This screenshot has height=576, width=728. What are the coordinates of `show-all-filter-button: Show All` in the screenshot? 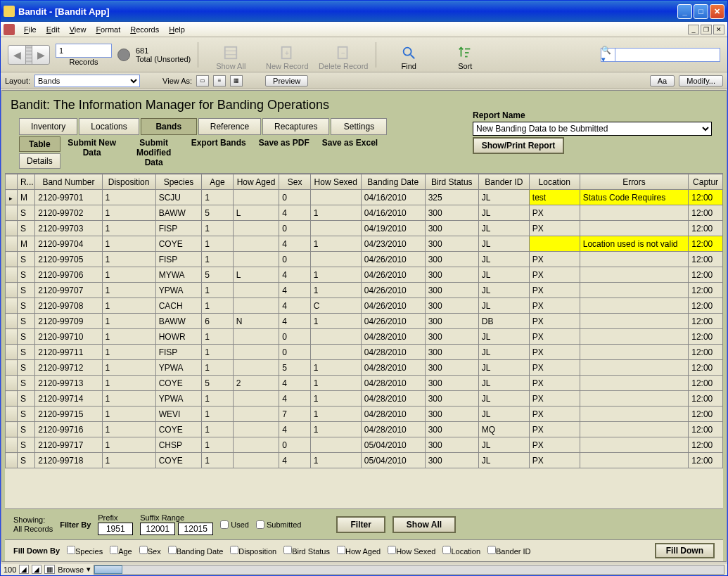 It's located at (424, 525).